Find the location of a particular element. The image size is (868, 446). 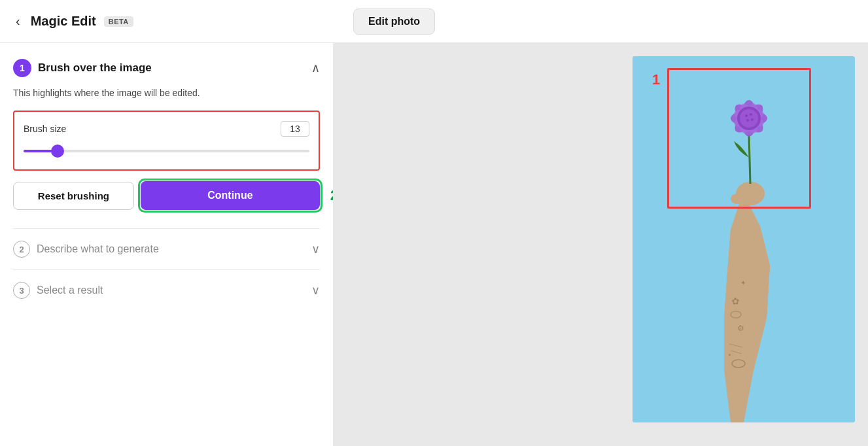

step3-title: Select a result is located at coordinates (69, 290).